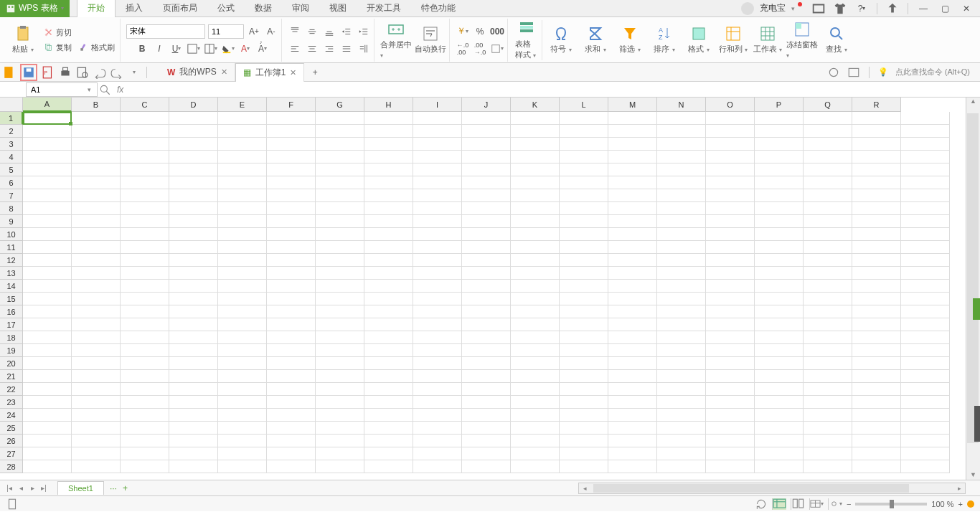 The width and height of the screenshot is (980, 522). I want to click on row-header: 6, so click(11, 183).